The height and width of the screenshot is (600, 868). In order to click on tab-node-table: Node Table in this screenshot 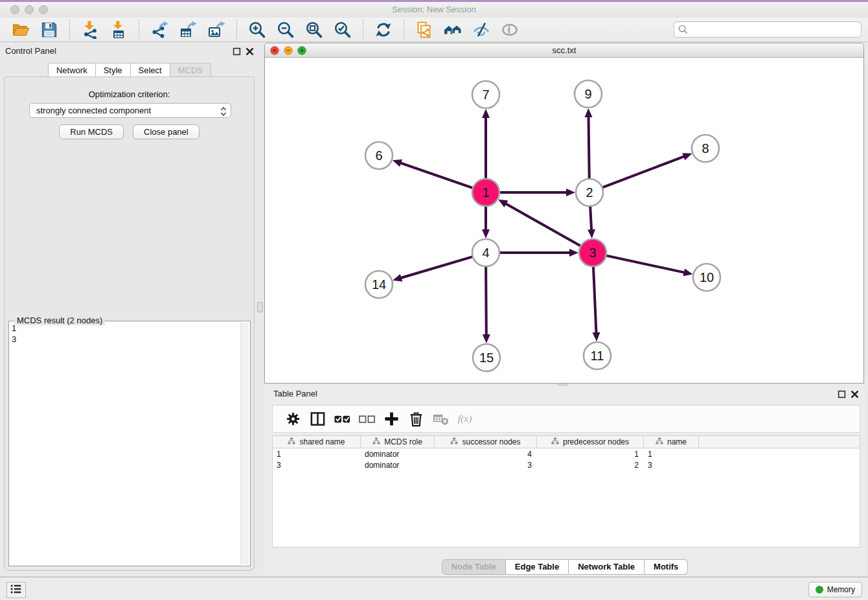, I will do `click(474, 567)`.